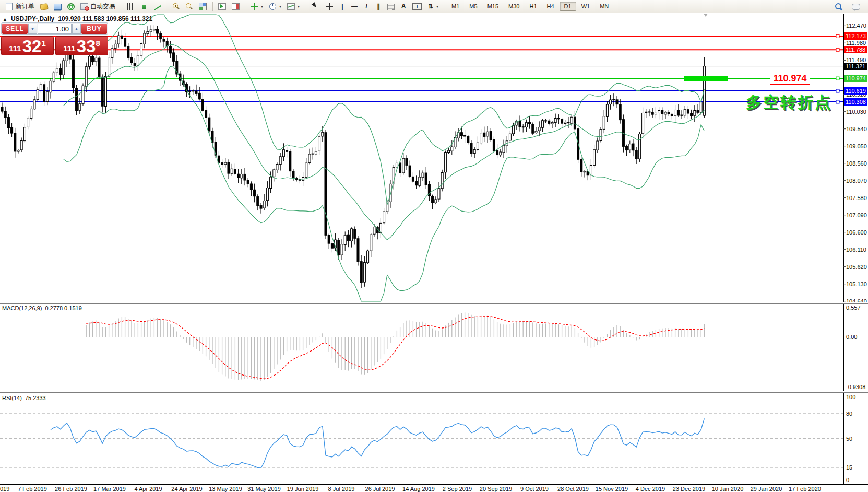  I want to click on auto-trading-button: 自动交易, so click(98, 6).